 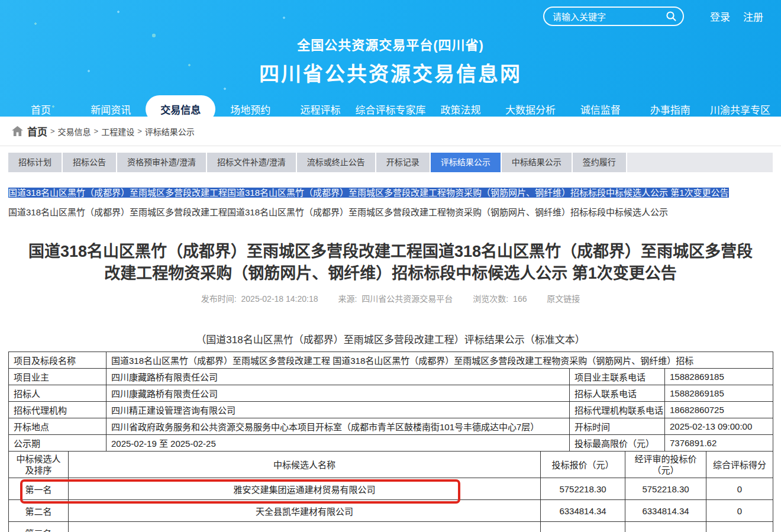 What do you see at coordinates (369, 193) in the screenshot?
I see `announcement-link-selected: 国道318名山区黑竹（成都界）至雨城区多营段改建工程国道318名山区黑竹（成都界…` at bounding box center [369, 193].